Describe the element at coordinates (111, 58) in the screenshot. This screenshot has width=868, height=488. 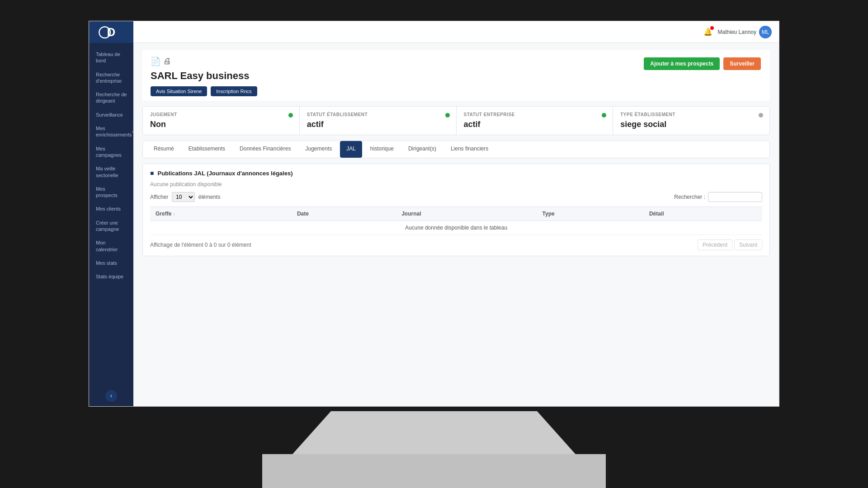
I see `sidebar-item-tableau: Tableau de bord` at that location.